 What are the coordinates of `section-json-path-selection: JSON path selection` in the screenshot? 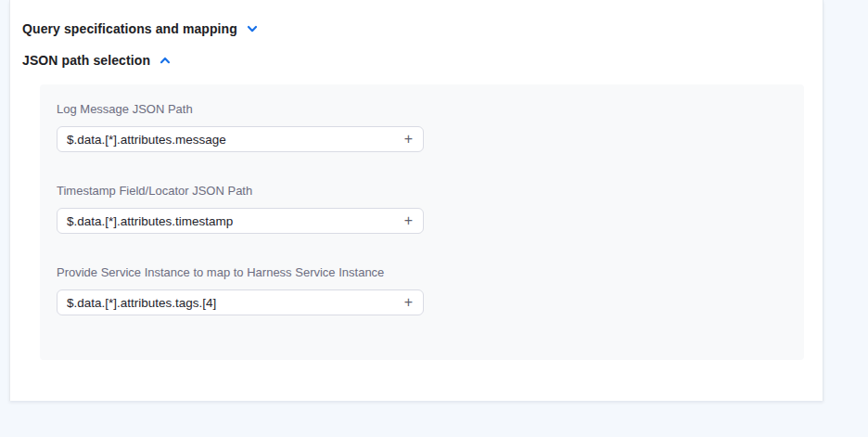 It's located at (96, 60).